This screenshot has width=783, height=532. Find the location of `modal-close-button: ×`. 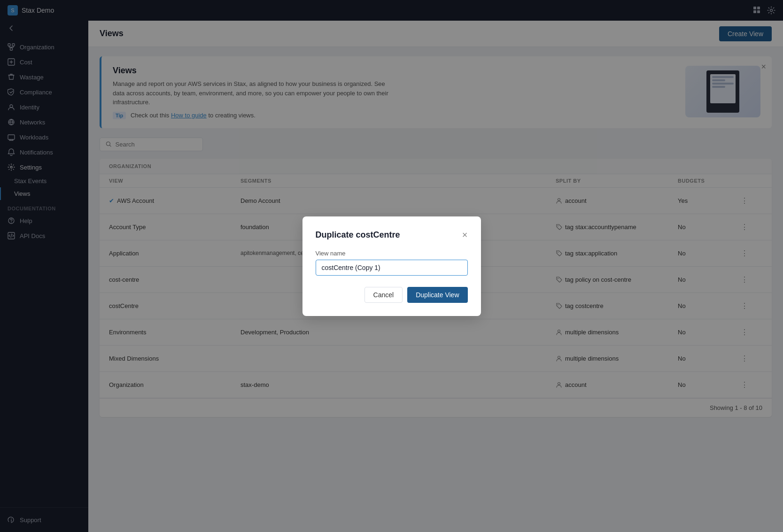

modal-close-button: × is located at coordinates (465, 235).